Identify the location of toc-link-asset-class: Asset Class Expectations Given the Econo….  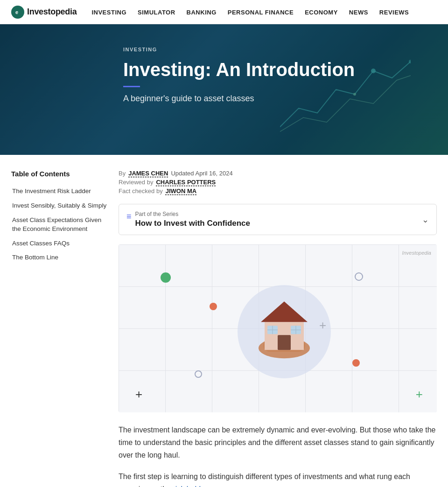
(61, 225).